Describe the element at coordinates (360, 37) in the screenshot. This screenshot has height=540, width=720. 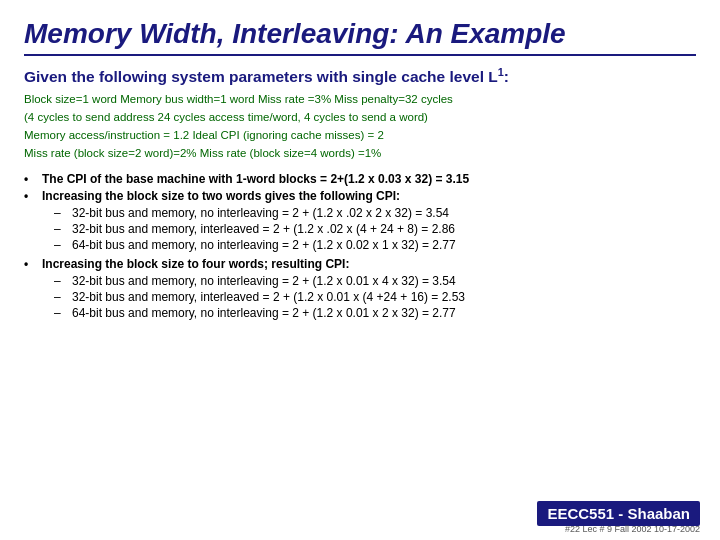
I see `slide-title: Memory Width, Interleaving: An Example` at that location.